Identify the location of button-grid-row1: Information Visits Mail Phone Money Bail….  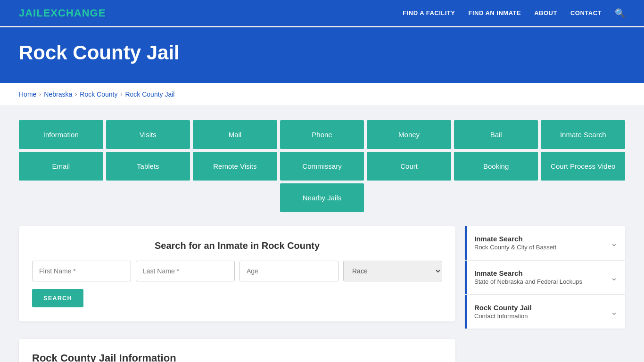
(322, 135).